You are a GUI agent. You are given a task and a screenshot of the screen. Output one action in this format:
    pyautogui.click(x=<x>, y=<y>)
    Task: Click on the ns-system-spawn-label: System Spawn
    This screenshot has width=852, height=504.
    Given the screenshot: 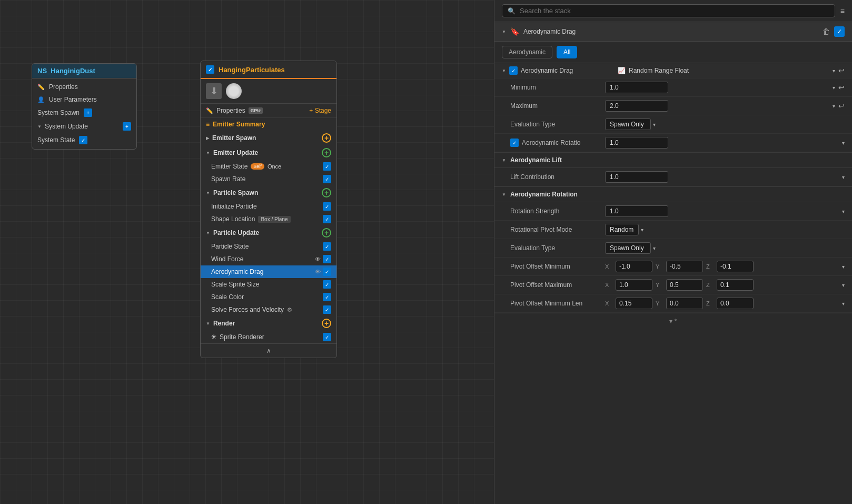 What is the action you would take?
    pyautogui.click(x=58, y=113)
    